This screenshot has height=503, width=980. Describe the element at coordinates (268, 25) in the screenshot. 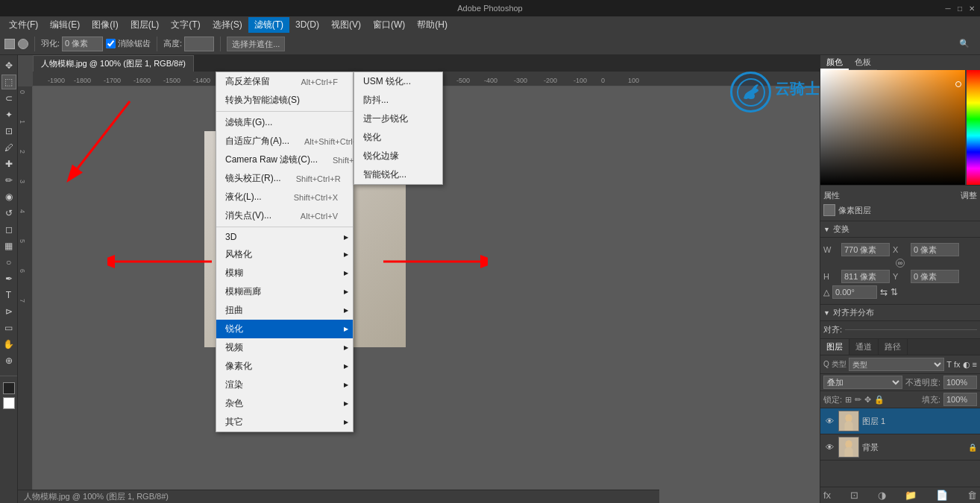

I see `menu-item-filter: 滤镜(T)` at that location.